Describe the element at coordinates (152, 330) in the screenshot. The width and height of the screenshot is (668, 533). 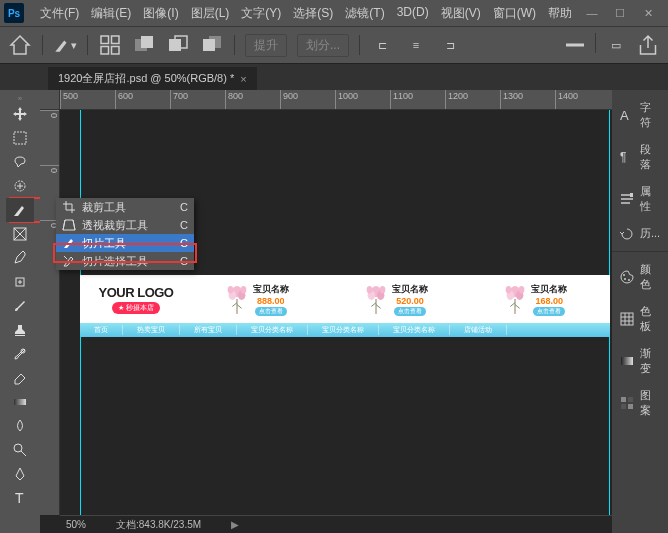
I see `nav-item: 热卖宝贝` at that location.